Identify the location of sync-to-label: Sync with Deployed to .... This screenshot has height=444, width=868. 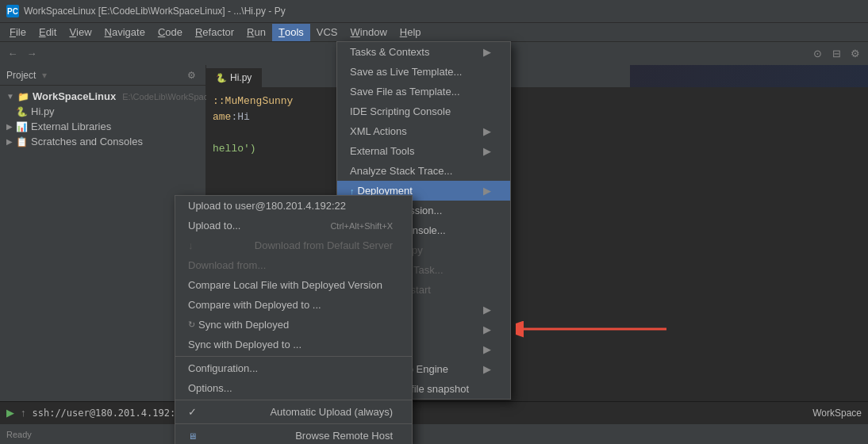
(244, 344).